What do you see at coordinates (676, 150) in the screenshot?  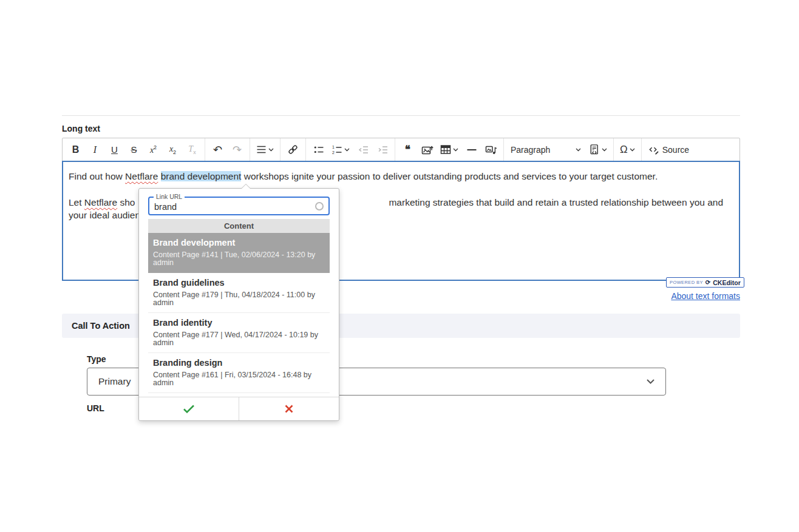 I see `source-button-label: Source` at bounding box center [676, 150].